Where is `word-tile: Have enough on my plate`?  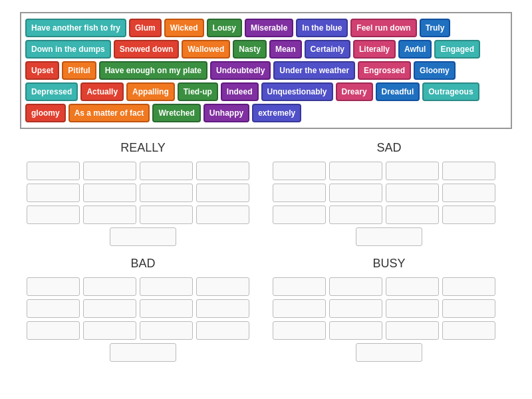 word-tile: Have enough on my plate is located at coordinates (153, 70).